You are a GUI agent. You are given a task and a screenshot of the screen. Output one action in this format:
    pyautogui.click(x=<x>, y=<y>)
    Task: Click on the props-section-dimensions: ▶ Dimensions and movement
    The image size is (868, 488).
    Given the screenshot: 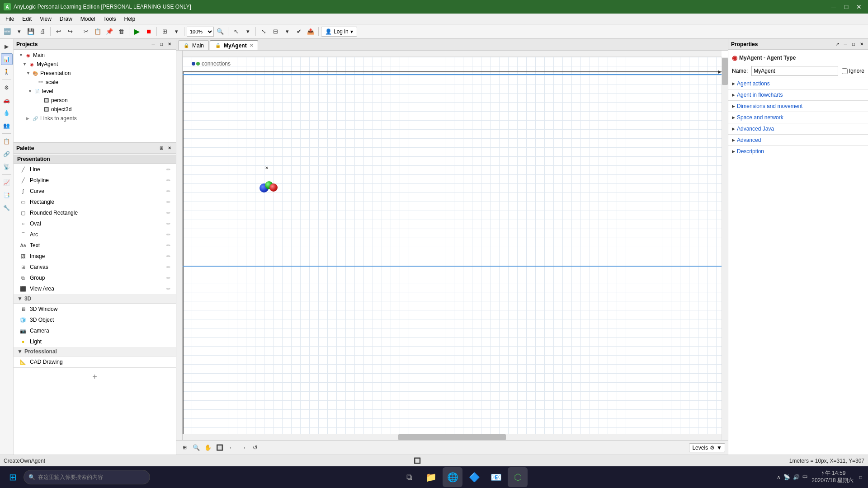 What is the action you would take?
    pyautogui.click(x=798, y=106)
    